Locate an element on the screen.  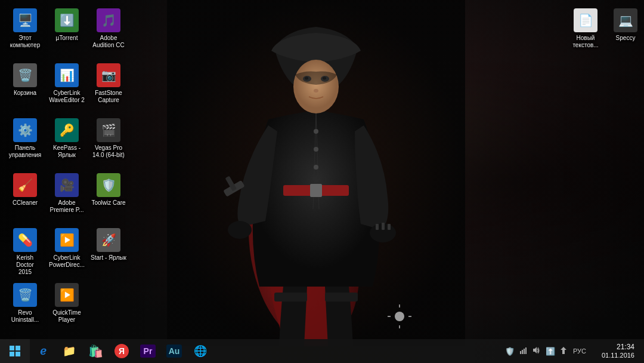
adobe-premiere-label: Adobe Premiere P... is located at coordinates (67, 207).